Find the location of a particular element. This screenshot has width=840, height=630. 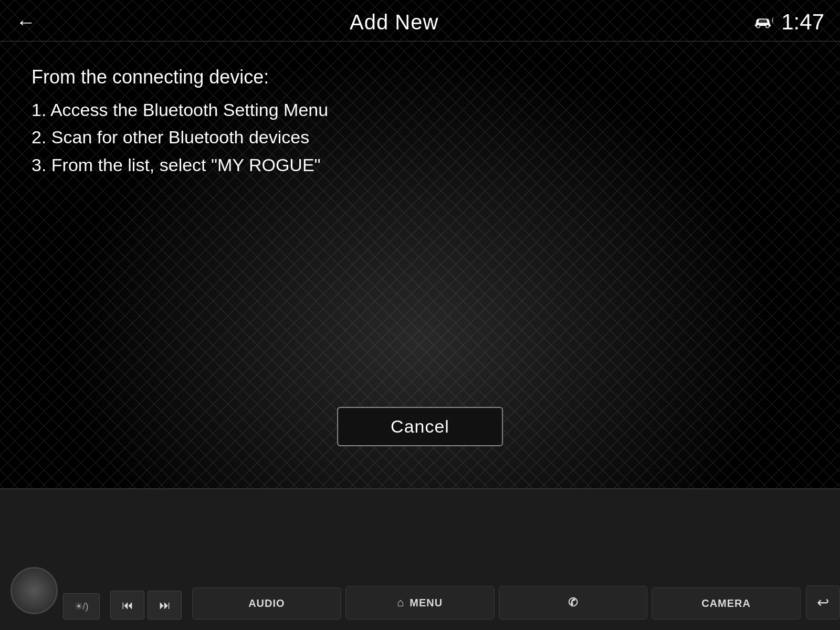

back-physical-button: ↩ is located at coordinates (823, 603).